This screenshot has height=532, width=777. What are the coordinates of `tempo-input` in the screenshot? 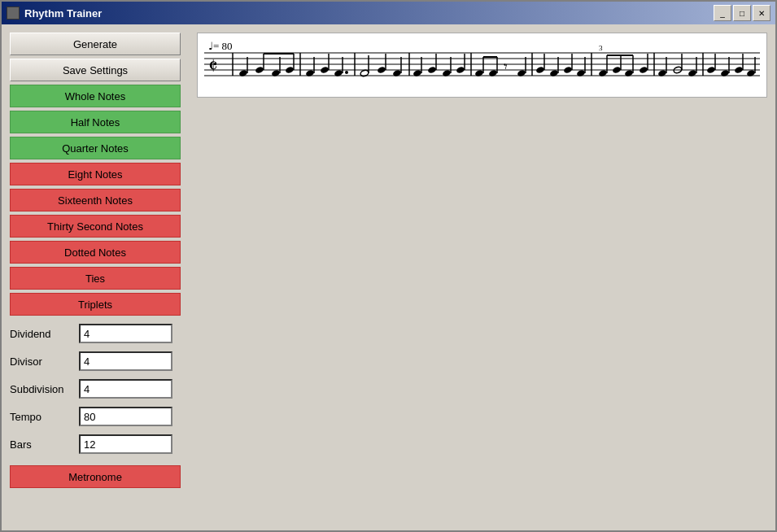 It's located at (125, 416).